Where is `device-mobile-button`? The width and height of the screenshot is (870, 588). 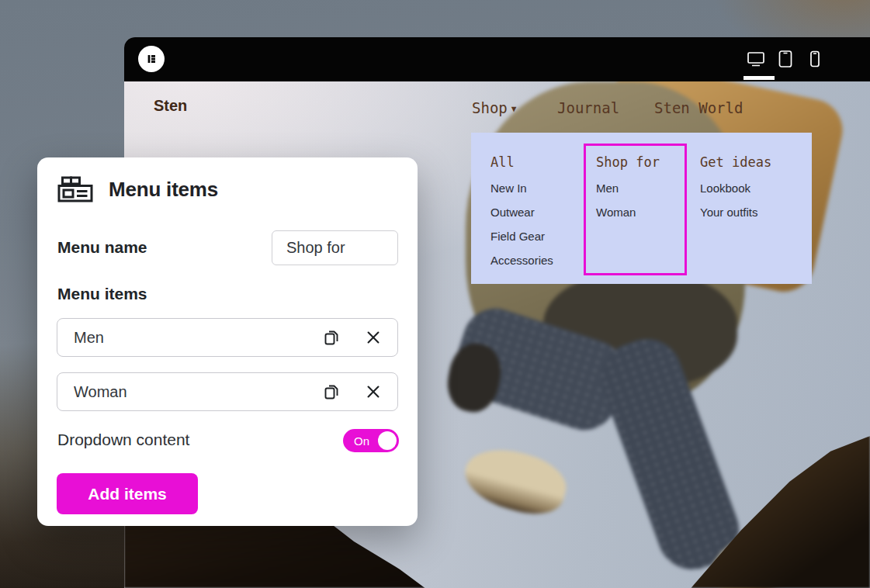 device-mobile-button is located at coordinates (815, 59).